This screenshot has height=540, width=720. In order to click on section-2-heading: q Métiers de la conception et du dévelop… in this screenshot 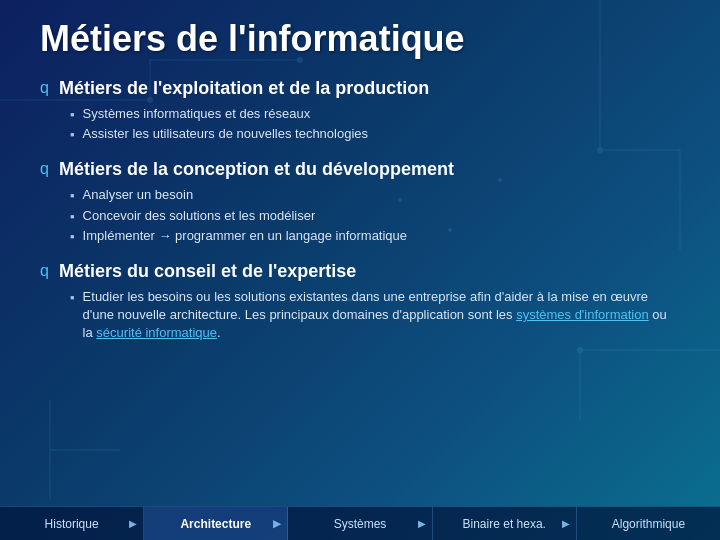, I will do `click(360, 170)`.